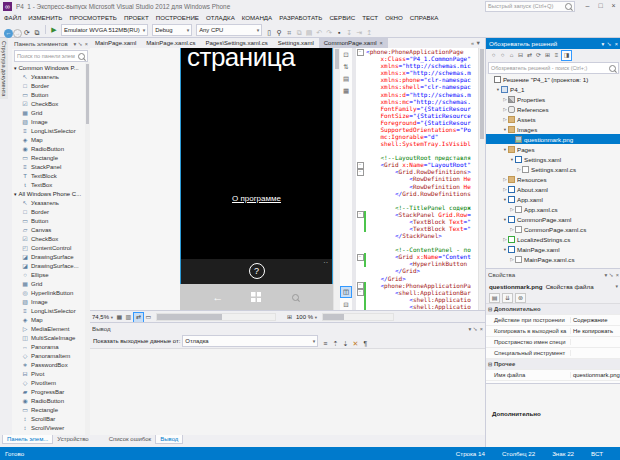 Image resolution: width=620 pixels, height=460 pixels. I want to click on property-row: Действие при построенииСодержание, so click(553, 320).